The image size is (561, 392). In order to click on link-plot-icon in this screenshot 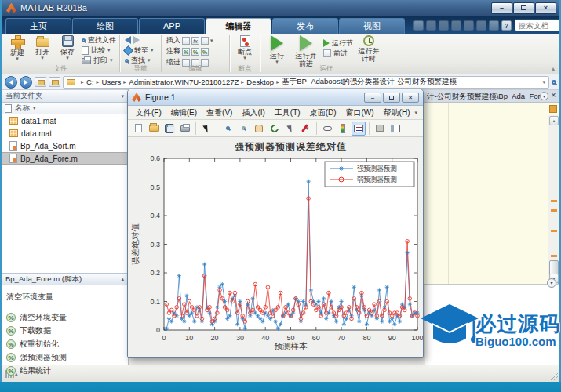, I will do `click(327, 129)`.